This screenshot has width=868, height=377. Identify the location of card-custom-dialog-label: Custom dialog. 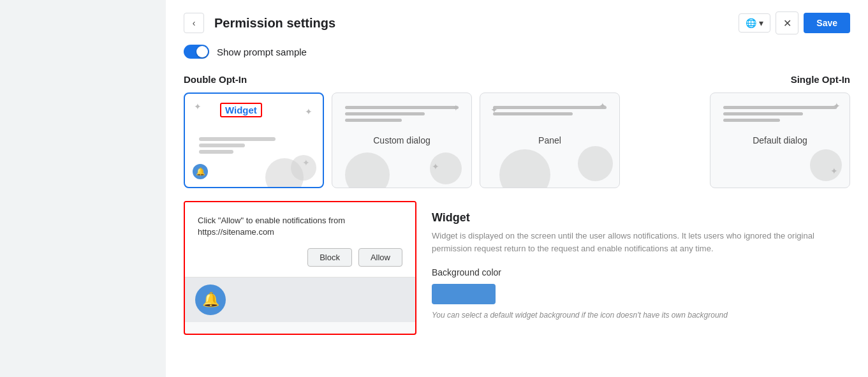
(402, 140).